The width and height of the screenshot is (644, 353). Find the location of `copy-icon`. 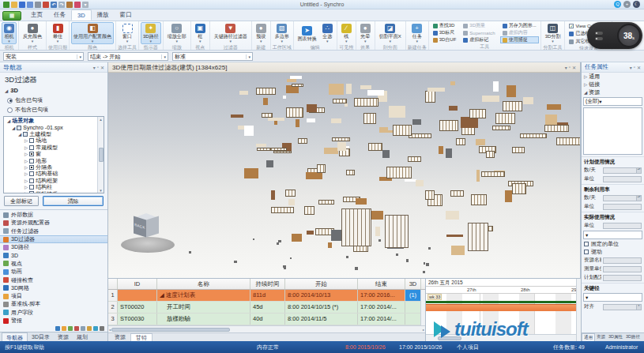

copy-icon is located at coordinates (70, 5).